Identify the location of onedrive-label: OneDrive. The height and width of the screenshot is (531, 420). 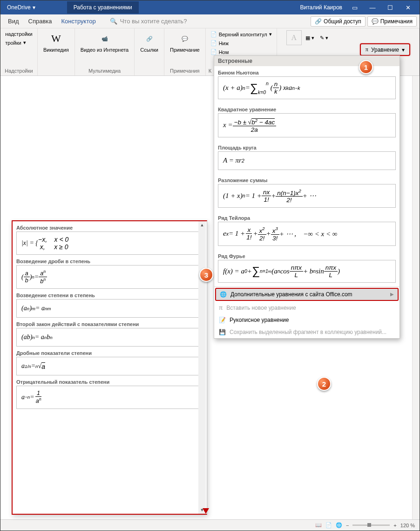
(19, 7).